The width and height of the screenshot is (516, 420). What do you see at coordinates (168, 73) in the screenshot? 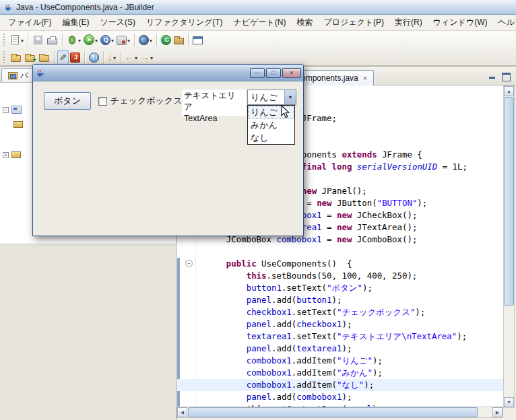
I see `app-window-titlebar: — □ ×` at bounding box center [168, 73].